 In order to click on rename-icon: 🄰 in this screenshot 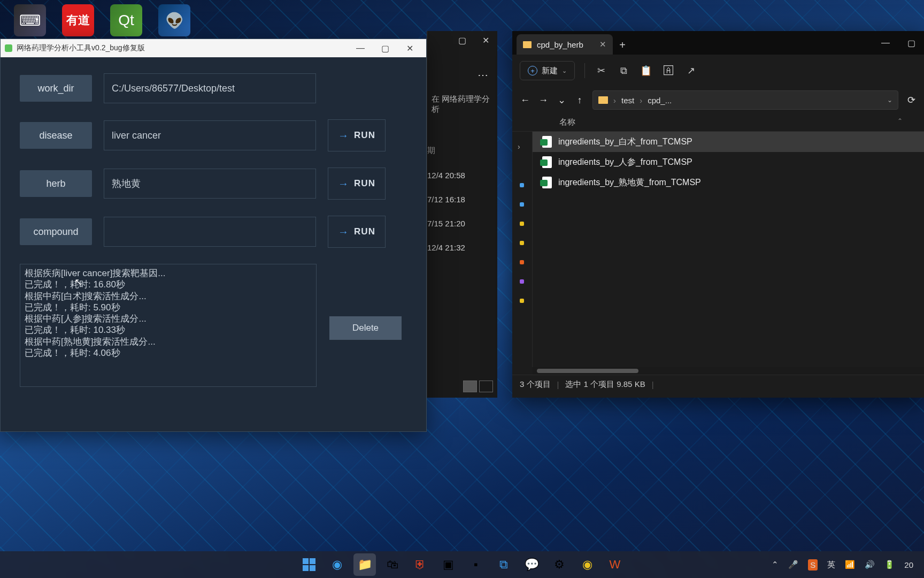, I will do `click(668, 71)`.